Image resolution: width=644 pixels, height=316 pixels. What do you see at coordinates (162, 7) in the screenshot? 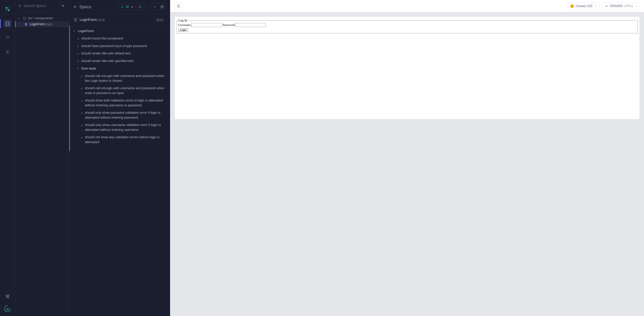
I see `rerun-button` at bounding box center [162, 7].